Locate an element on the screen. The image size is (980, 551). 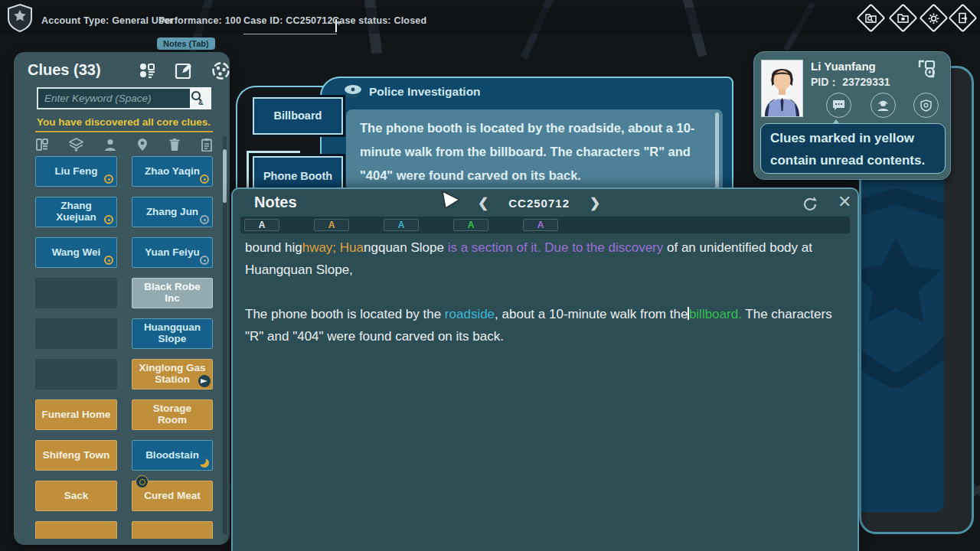
clue-button-grid: Liu FengZhao YaqinZhang XuejuanZhang Jun… is located at coordinates (124, 347).